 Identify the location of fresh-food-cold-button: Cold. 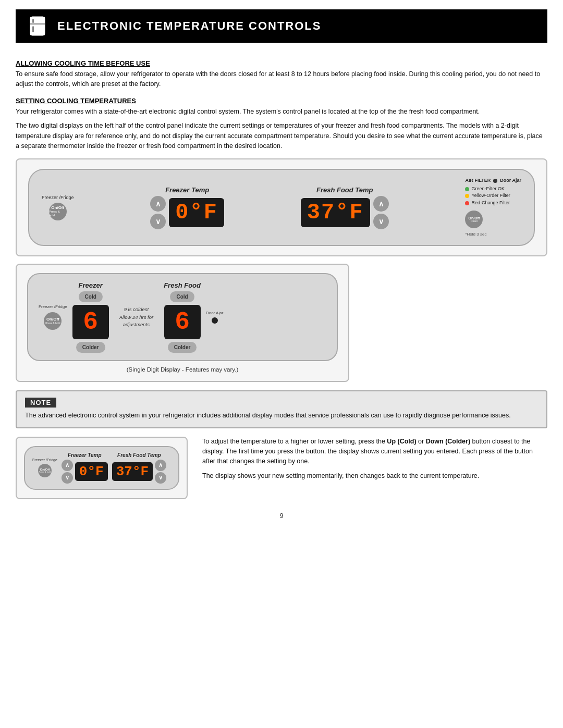
(182, 297).